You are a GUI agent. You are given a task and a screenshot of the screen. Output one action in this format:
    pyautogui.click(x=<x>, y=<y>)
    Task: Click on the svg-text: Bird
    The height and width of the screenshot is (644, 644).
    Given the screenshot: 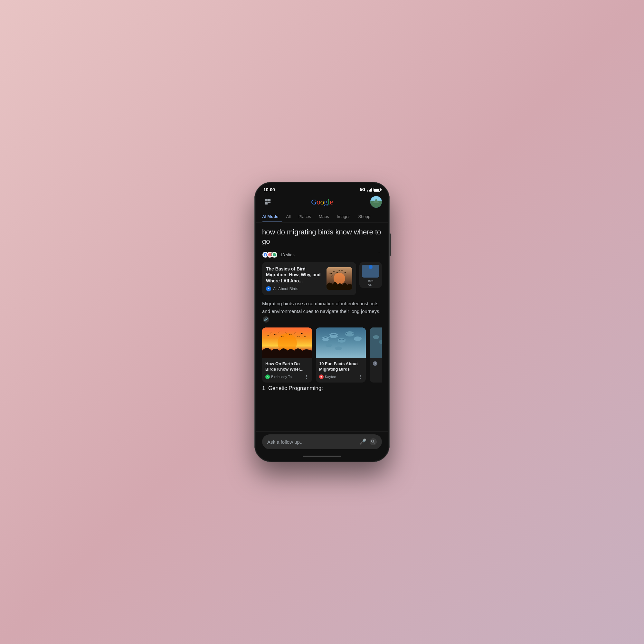 What is the action you would take?
    pyautogui.click(x=371, y=281)
    